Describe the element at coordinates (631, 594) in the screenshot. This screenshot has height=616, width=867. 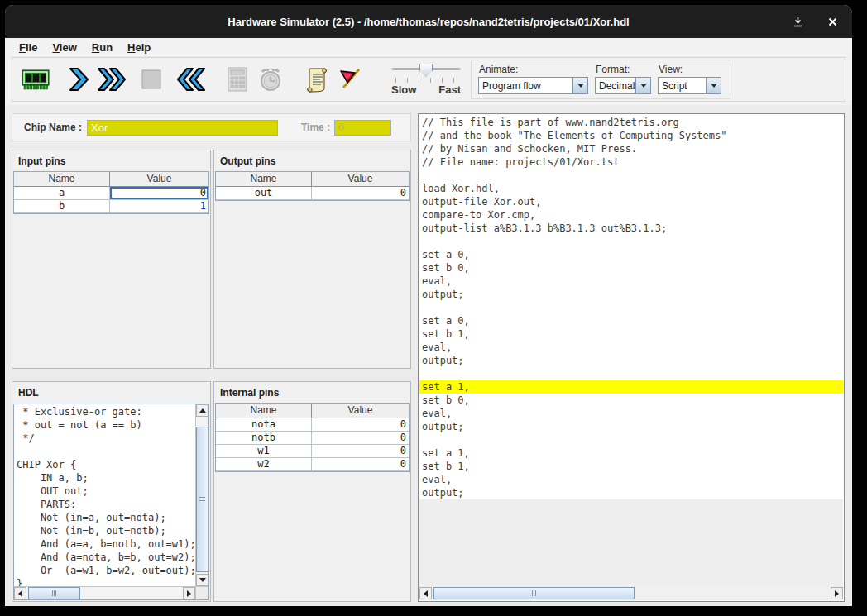
I see `script-horizontal-scrollbar` at that location.